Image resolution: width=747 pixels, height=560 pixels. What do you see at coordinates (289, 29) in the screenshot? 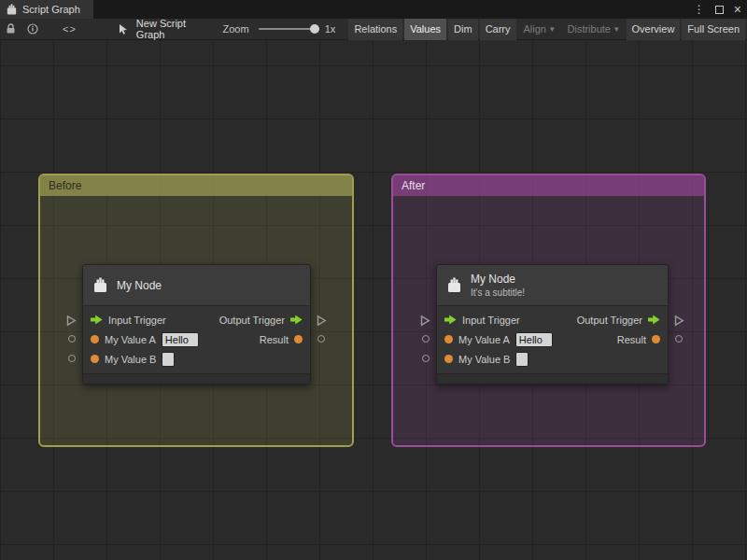
I see `zoom-slider` at bounding box center [289, 29].